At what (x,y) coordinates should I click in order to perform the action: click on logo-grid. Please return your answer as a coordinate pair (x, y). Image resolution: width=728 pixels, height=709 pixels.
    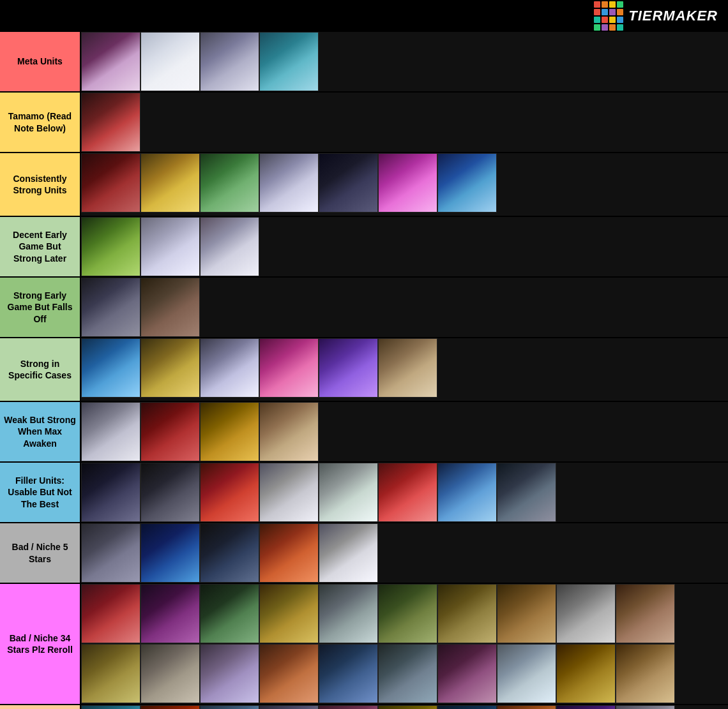
    Looking at the image, I should click on (609, 16).